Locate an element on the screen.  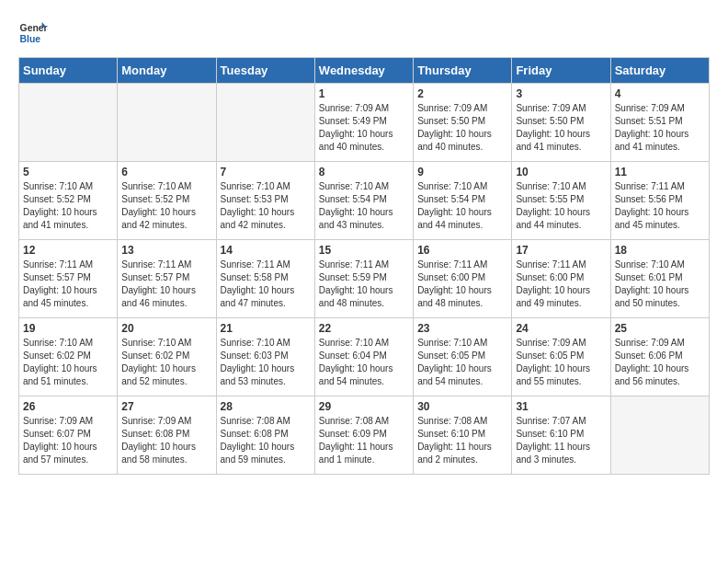
day-number: 4 is located at coordinates (660, 94).